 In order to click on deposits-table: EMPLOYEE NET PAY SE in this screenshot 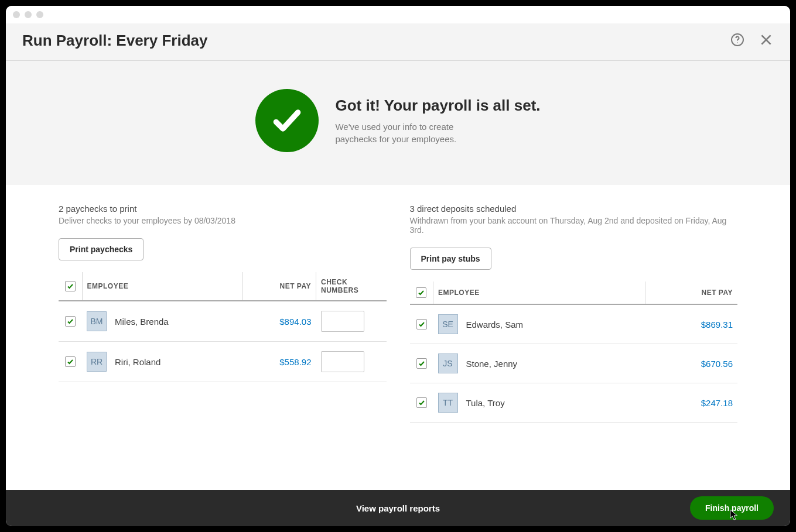, I will do `click(574, 352)`.